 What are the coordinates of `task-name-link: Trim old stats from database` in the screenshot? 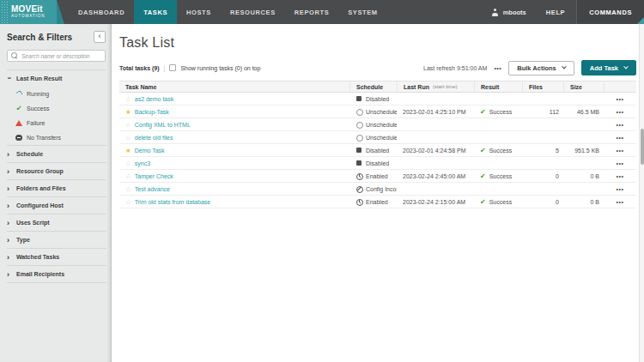 It's located at (173, 202).